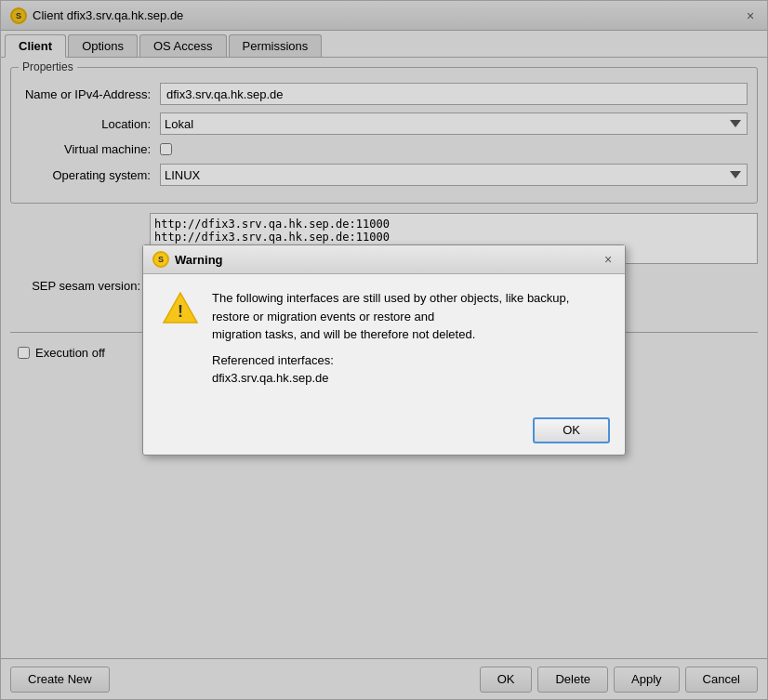  Describe the element at coordinates (571, 430) in the screenshot. I see `dialog-ok-button: OK` at that location.